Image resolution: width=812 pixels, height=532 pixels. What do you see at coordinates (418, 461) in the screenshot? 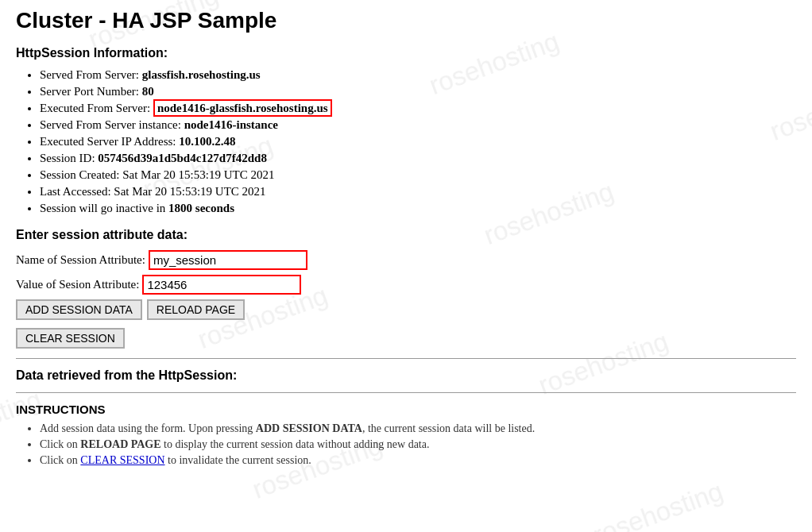
I see `instruction-item-3: Click on CLEAR SESSION to invalidate the…` at bounding box center [418, 461].